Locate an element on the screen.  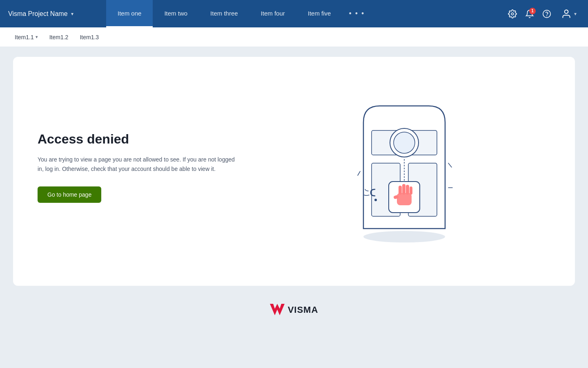
nav-item-one: Item one is located at coordinates (129, 14).